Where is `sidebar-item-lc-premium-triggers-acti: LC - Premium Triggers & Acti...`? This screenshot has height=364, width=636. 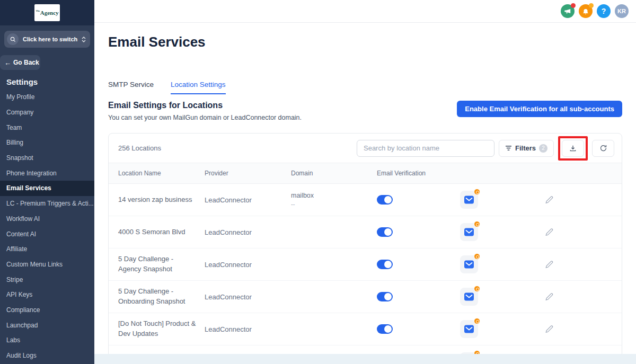
sidebar-item-lc-premium-triggers-acti: LC - Premium Triggers & Acti... is located at coordinates (47, 203).